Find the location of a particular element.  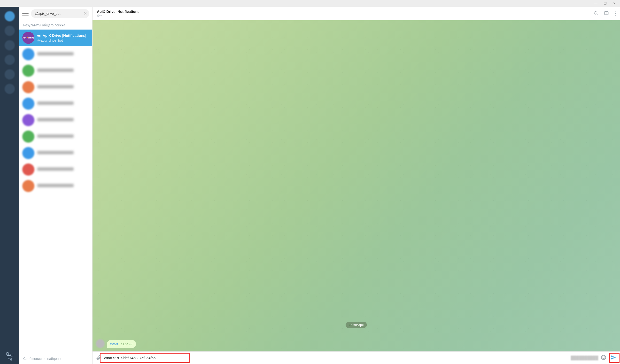

message-avatar is located at coordinates (100, 344).